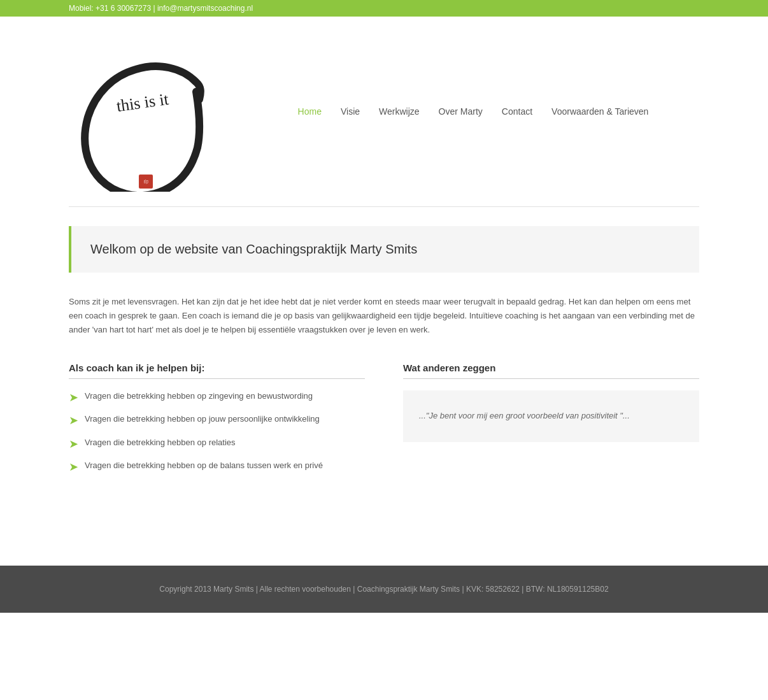 The image size is (768, 700). What do you see at coordinates (461, 111) in the screenshot?
I see `nav-over-marty: Over Marty` at bounding box center [461, 111].